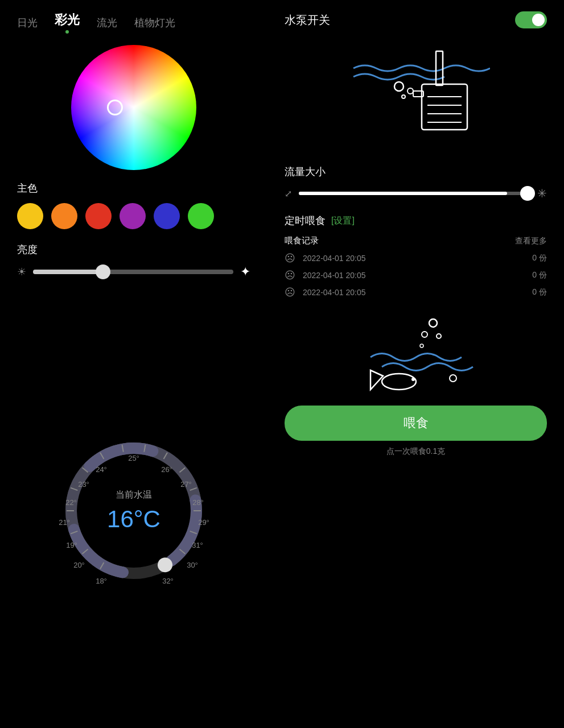  Describe the element at coordinates (155, 23) in the screenshot. I see `nav-plant: 植物灯光` at that location.